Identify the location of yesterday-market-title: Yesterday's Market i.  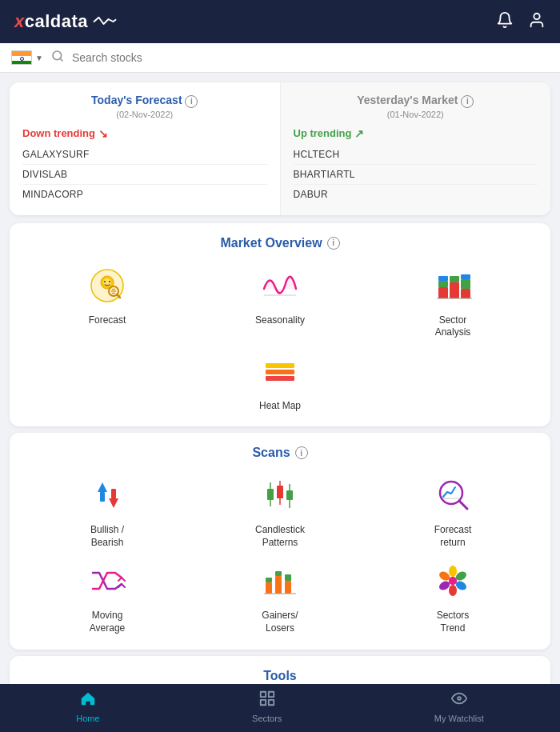
(416, 101).